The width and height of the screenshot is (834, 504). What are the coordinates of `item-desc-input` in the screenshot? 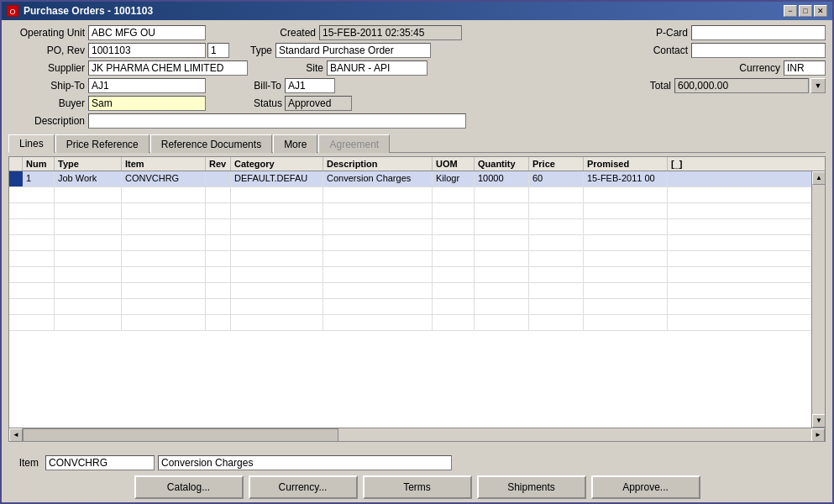 It's located at (305, 463).